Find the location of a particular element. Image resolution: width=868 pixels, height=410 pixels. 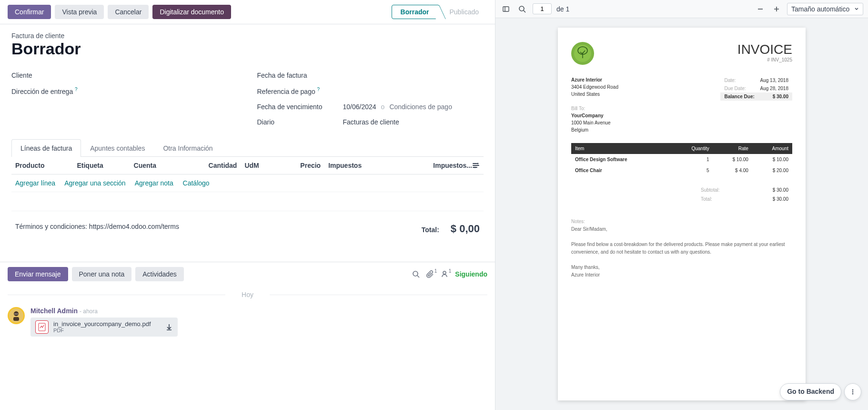

tab-other-info: Otra Información is located at coordinates (188, 148).